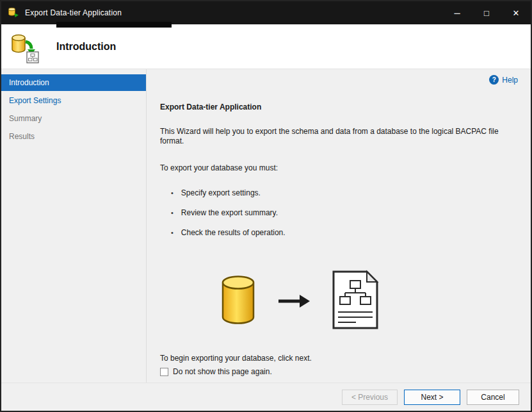  What do you see at coordinates (238, 301) in the screenshot?
I see `database-cylinder-icon` at bounding box center [238, 301].